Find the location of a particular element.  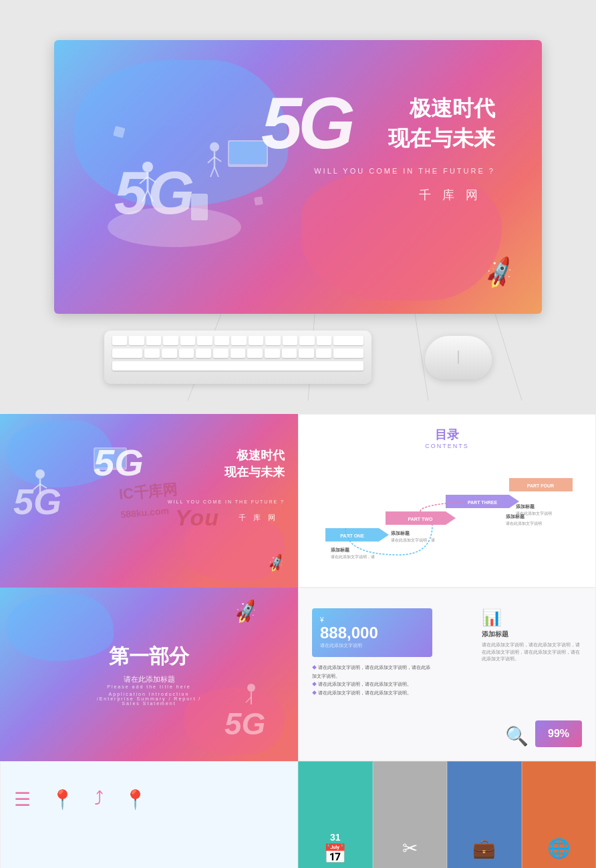

part1-sub-title: 请在此添加标题 is located at coordinates (149, 680).